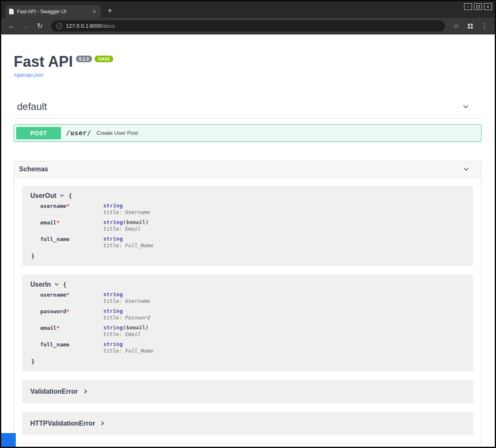 The image size is (496, 448). I want to click on browser-toolbar: ← → ↻ i 127.0.0.1:8000/docs ☆ ⋮, so click(248, 26).